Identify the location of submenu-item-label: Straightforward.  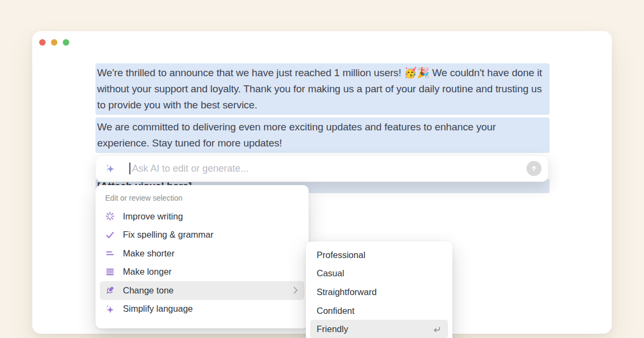
(347, 292).